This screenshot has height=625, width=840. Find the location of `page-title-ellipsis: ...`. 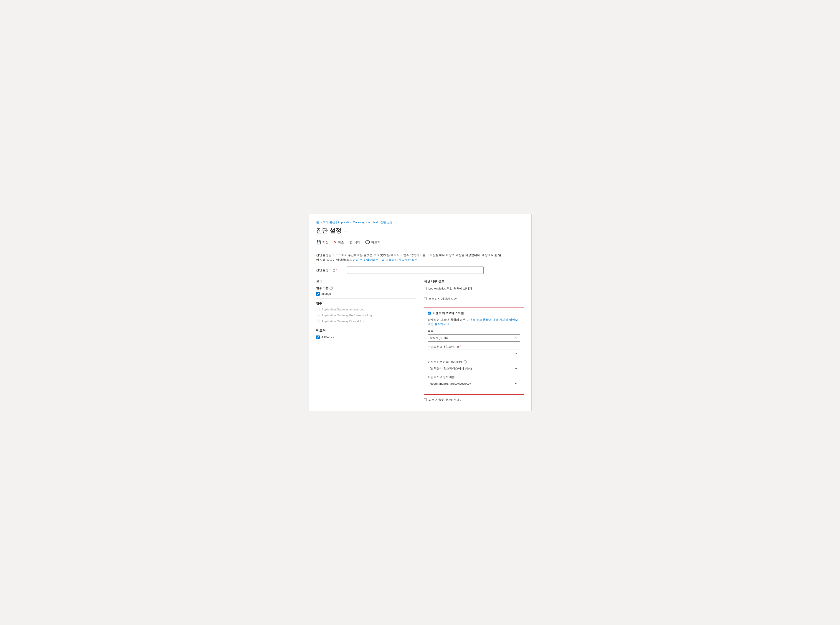

page-title-ellipsis: ... is located at coordinates (346, 231).